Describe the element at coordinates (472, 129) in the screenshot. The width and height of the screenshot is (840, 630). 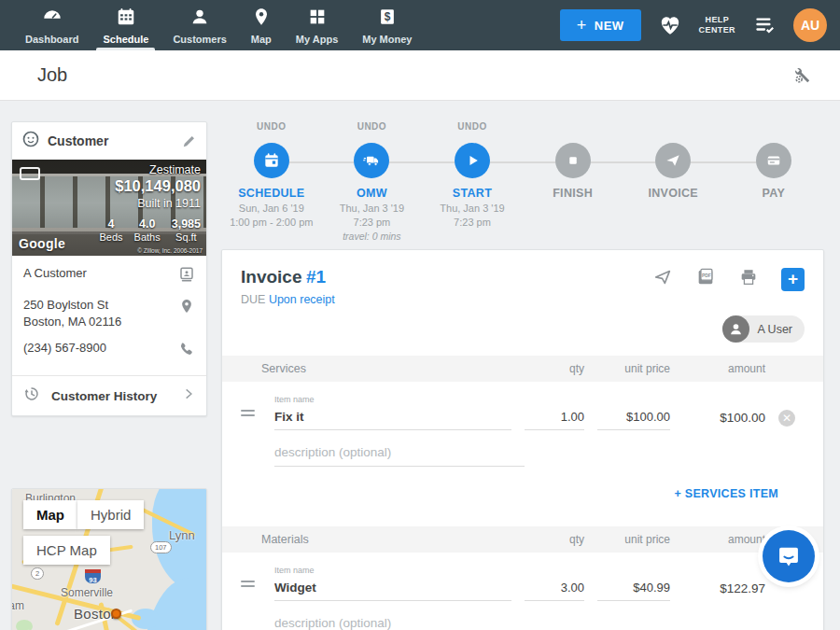
I see `undo-start-link: UNDO` at that location.